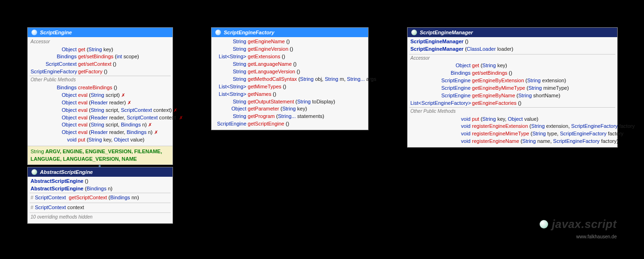 This screenshot has width=644, height=259. Describe the element at coordinates (290, 83) in the screenshot. I see `method-list: String getEngineName ()String getEngineV…` at that location.